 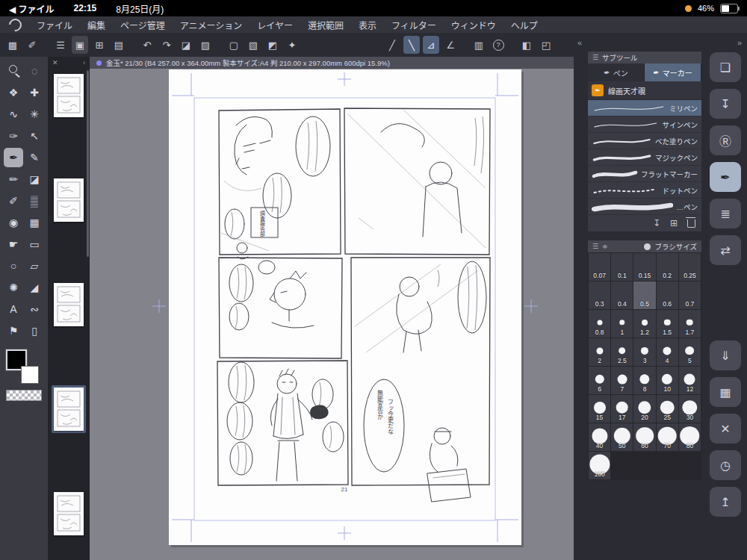 What do you see at coordinates (599, 381) in the screenshot?
I see `brush-size-6: 6` at bounding box center [599, 381].